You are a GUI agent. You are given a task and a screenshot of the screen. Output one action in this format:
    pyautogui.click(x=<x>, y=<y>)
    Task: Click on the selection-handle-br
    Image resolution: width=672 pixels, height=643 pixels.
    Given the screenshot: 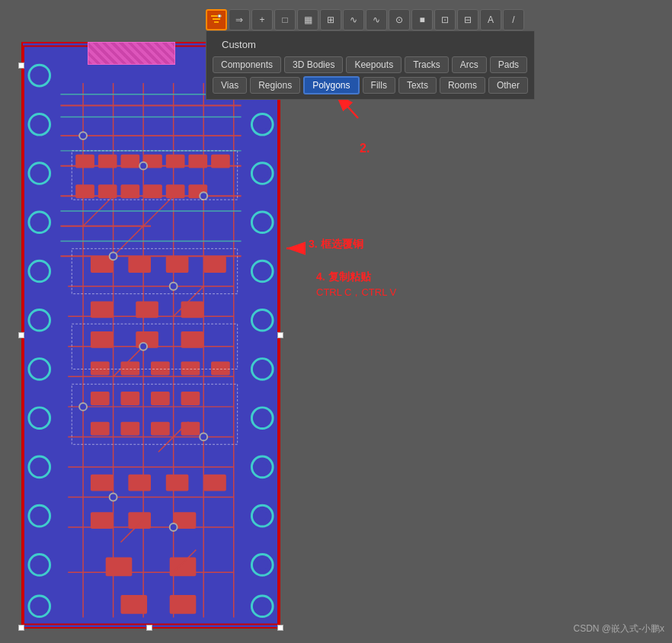 What is the action you would take?
    pyautogui.click(x=280, y=628)
    